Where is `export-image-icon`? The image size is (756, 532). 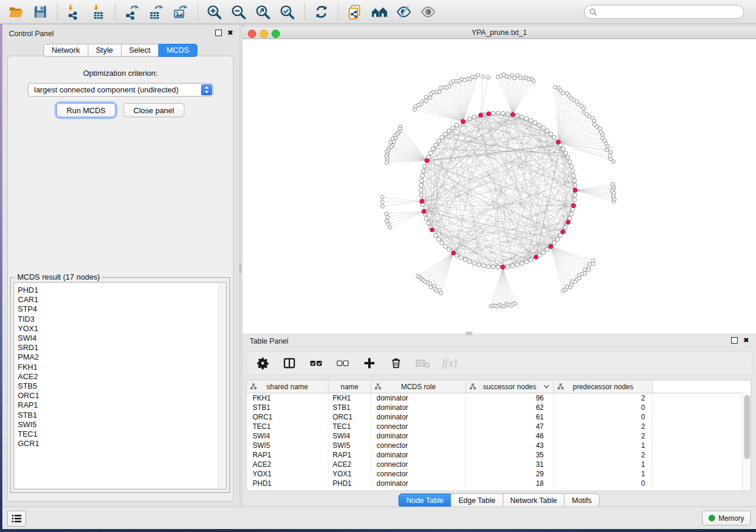 export-image-icon is located at coordinates (180, 12).